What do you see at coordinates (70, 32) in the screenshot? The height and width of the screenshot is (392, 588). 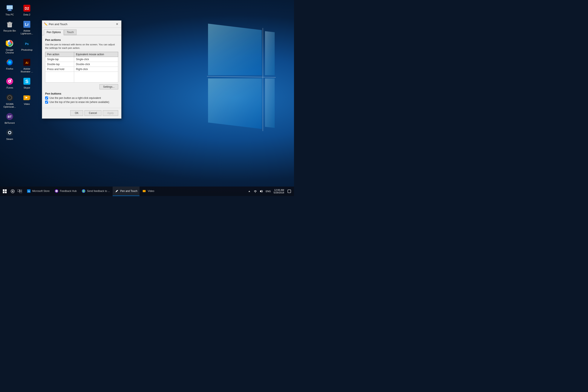 I see `tab-touch: Touch` at bounding box center [70, 32].